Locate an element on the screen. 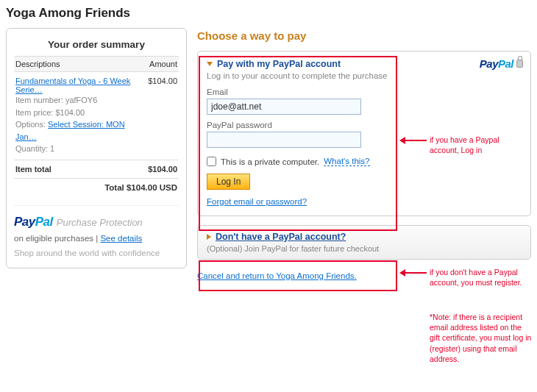  whats-this-link: What's this? is located at coordinates (346, 162).